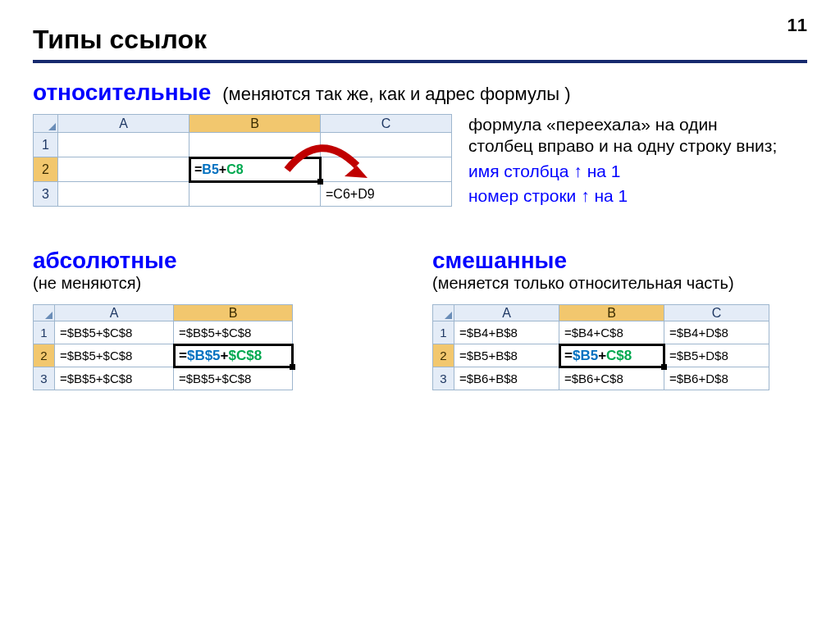 This screenshot has width=840, height=629. Describe the element at coordinates (243, 161) in the screenshot. I see `relative-sheet: A B C 1 2 =B5+C8 3` at that location.